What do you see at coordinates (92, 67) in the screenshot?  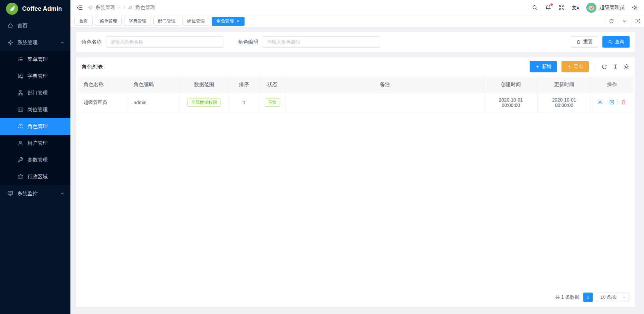 I see `card-title: 角色列表` at bounding box center [92, 67].